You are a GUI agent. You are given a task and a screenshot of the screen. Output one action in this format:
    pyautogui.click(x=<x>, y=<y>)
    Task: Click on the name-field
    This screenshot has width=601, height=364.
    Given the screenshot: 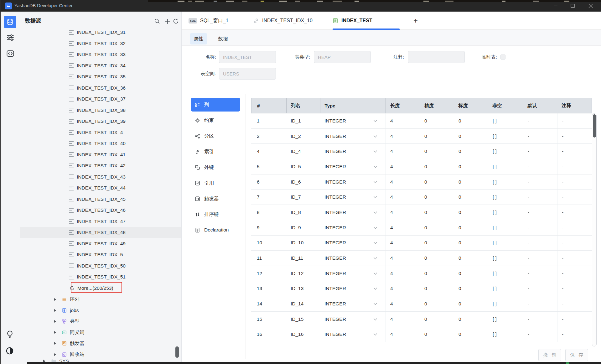 What is the action you would take?
    pyautogui.click(x=247, y=57)
    